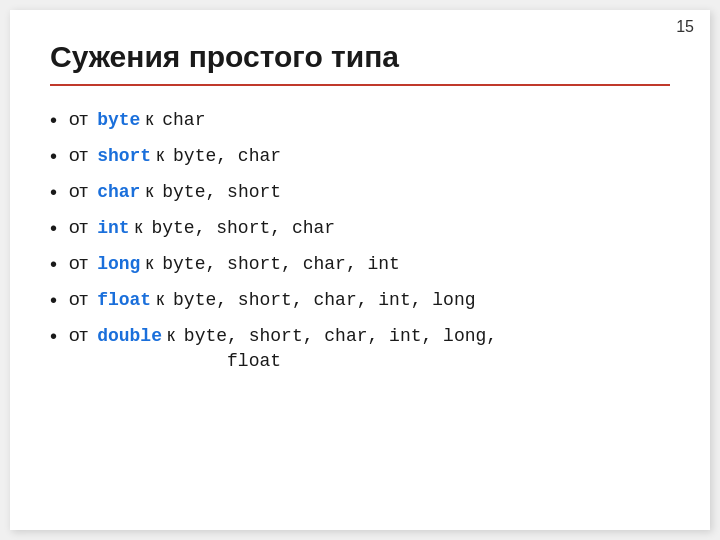 The width and height of the screenshot is (720, 540). What do you see at coordinates (184, 120) in the screenshot?
I see `rest-text: char` at bounding box center [184, 120].